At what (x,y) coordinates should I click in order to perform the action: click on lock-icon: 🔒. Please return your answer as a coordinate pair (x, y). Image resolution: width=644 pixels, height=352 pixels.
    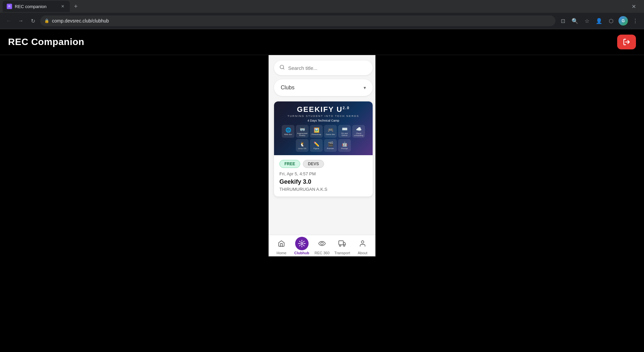
    Looking at the image, I should click on (47, 21).